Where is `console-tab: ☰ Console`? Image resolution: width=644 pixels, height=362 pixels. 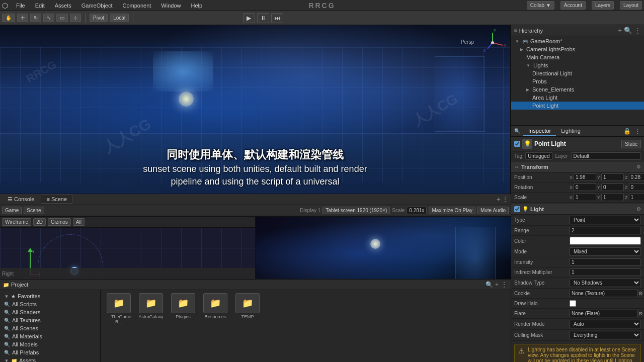 console-tab: ☰ Console is located at coordinates (21, 199).